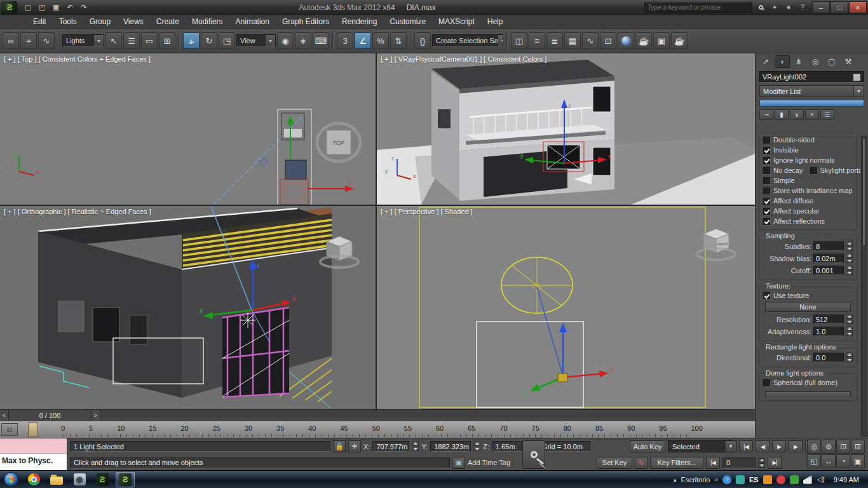  Describe the element at coordinates (661, 41) in the screenshot. I see `rendered-frame-window-icon: ▣` at that location.